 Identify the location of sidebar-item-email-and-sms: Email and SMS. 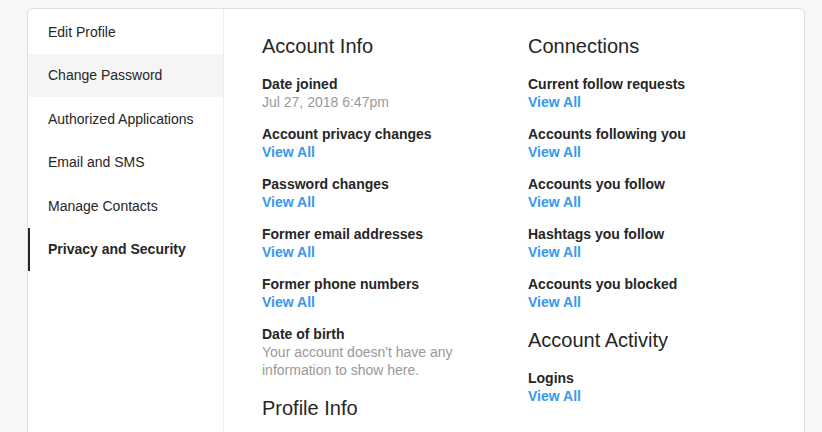
(126, 163).